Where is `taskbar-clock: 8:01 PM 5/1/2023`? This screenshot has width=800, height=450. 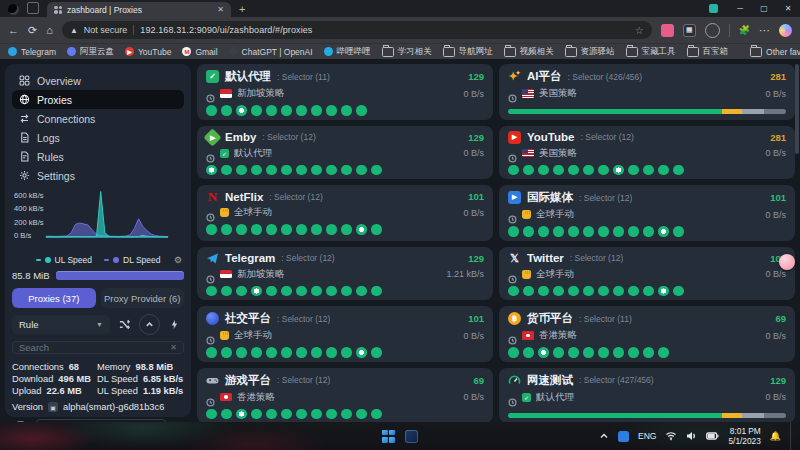 taskbar-clock: 8:01 PM 5/1/2023 is located at coordinates (744, 436).